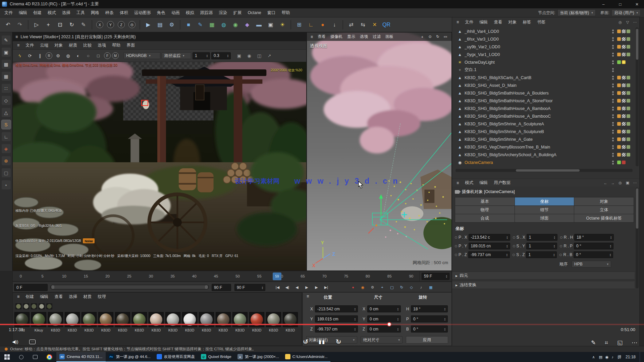  I want to click on coord-size-x-field: 0 cm▴▾, so click(384, 309).